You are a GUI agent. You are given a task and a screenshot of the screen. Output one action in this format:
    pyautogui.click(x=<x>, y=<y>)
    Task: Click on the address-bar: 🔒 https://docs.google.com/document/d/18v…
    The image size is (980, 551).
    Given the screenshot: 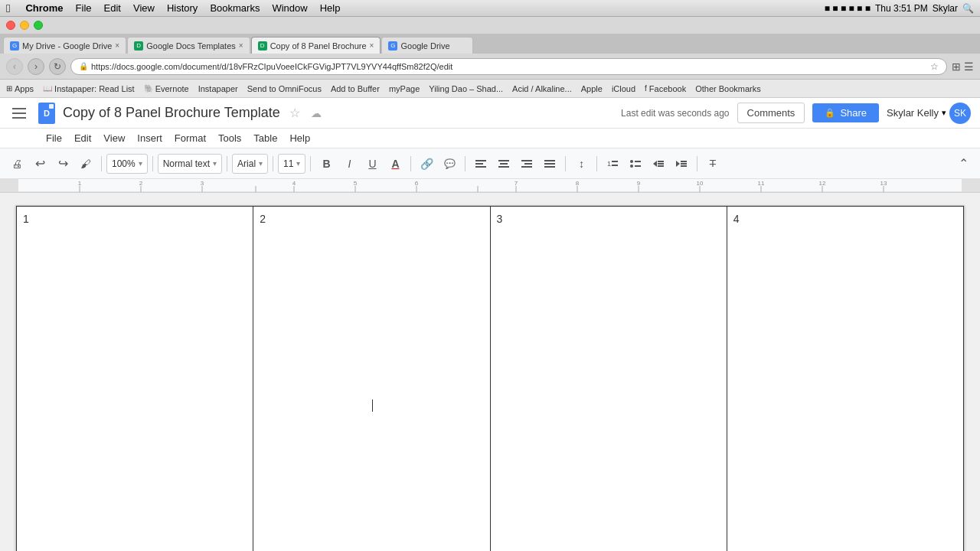 What is the action you would take?
    pyautogui.click(x=508, y=67)
    